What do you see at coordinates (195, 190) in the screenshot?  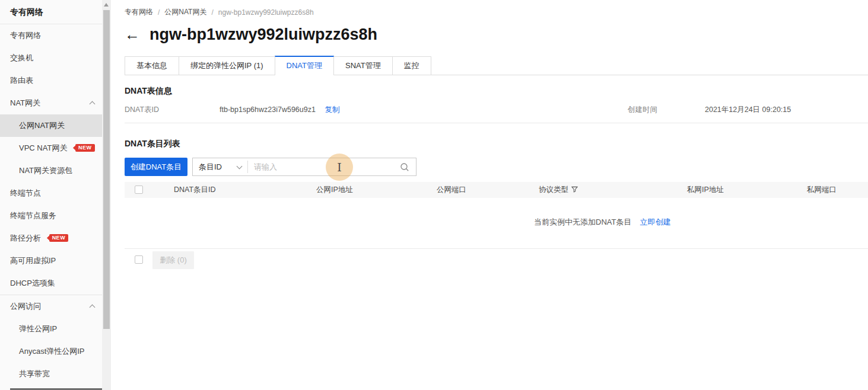 I see `column-dnat-entry-id: DNAT条目ID` at bounding box center [195, 190].